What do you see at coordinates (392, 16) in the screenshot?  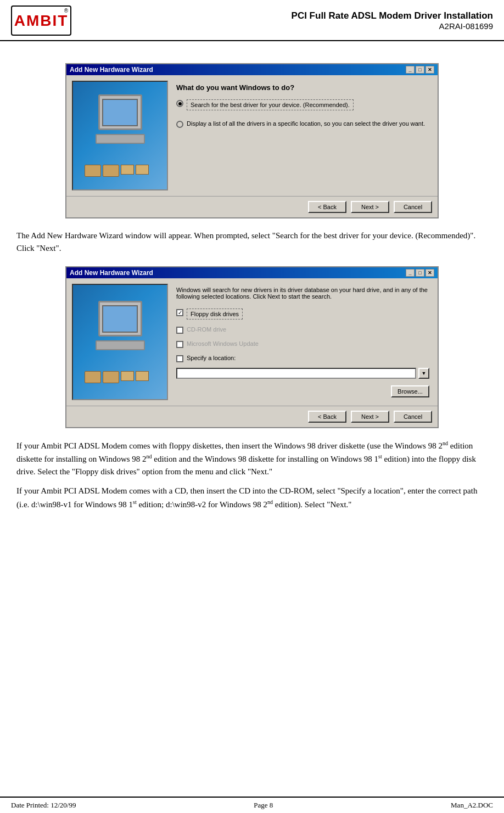 I see `doc-title: PCI Full Rate ADSL Modem Driver Installa…` at bounding box center [392, 16].